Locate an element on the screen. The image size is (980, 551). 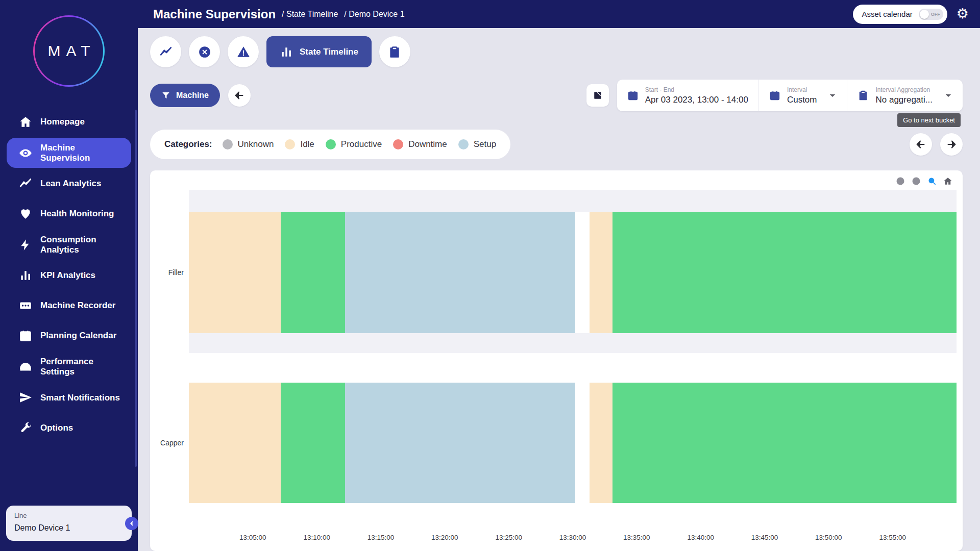
legend-item: Setup is located at coordinates (477, 144).